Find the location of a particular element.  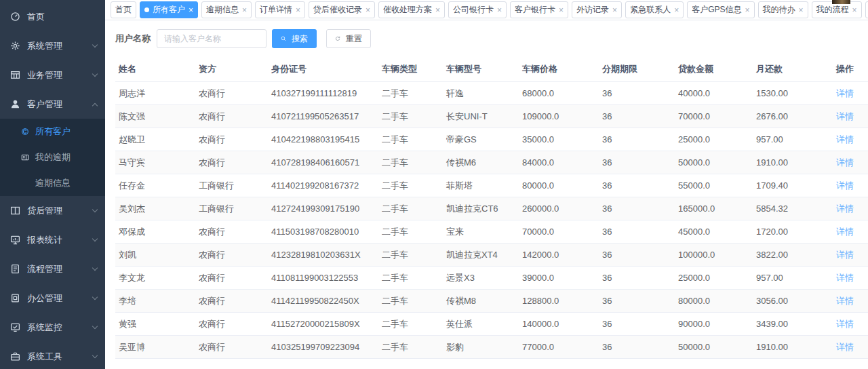

tab-postloan-collection-record: 贷后催收记录× is located at coordinates (342, 9).